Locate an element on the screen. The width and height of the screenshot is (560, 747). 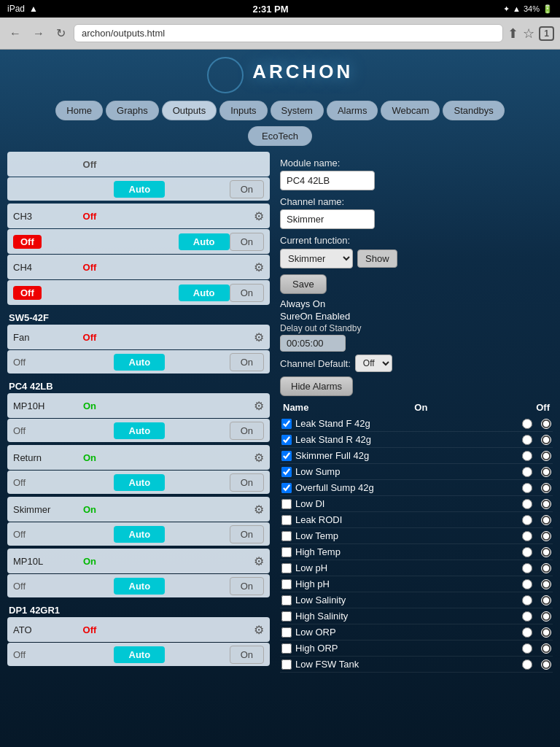
nav-home: Home is located at coordinates (79, 111).